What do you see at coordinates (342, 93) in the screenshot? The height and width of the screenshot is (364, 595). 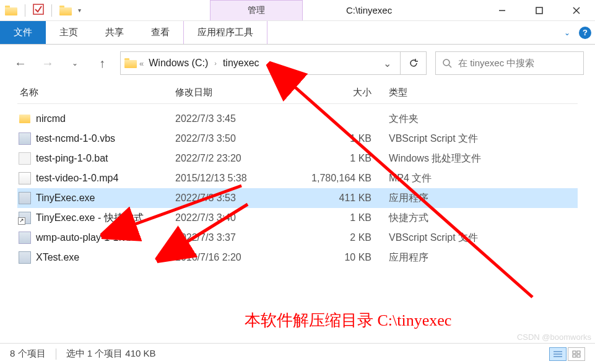 I see `column-size: 大小` at bounding box center [342, 93].